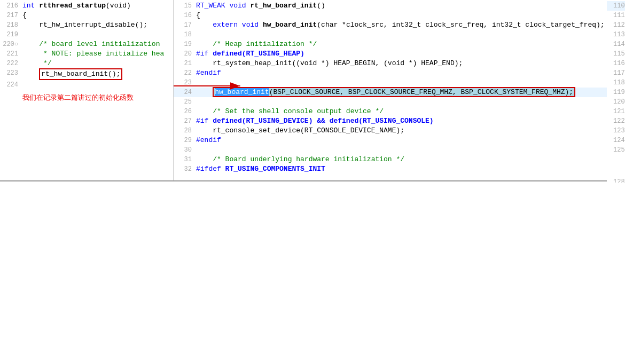 The height and width of the screenshot is (364, 625). Describe the element at coordinates (300, 131) in the screenshot. I see `line-content: rt_console_set_device(RT_CONSOLE_DEVICE_…` at that location.